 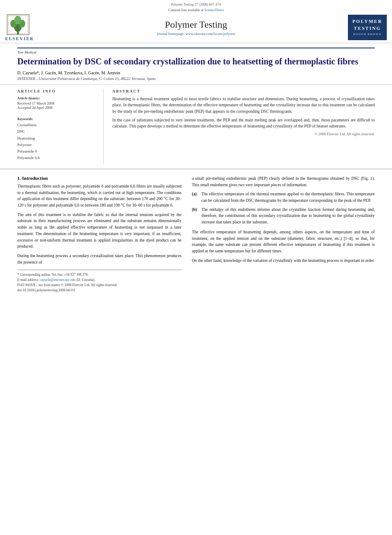 I want to click on article-info-heading: ARTICLE INFO, so click(x=57, y=91).